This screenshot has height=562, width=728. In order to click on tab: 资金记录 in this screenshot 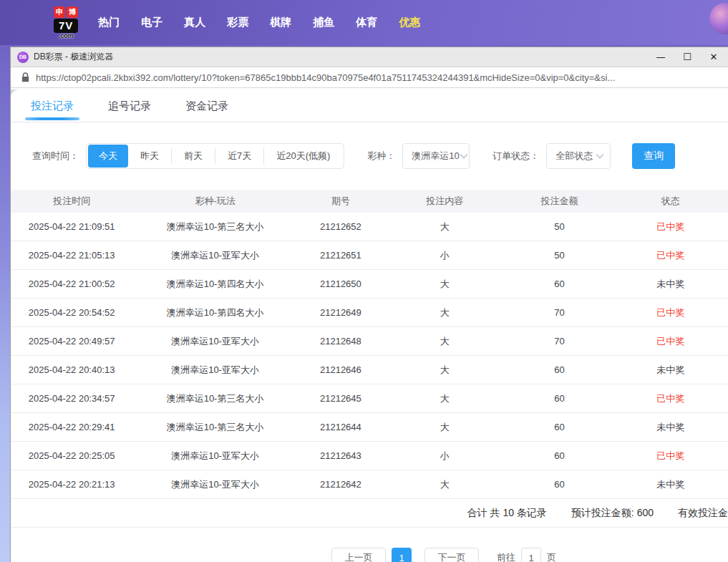, I will do `click(207, 110)`.